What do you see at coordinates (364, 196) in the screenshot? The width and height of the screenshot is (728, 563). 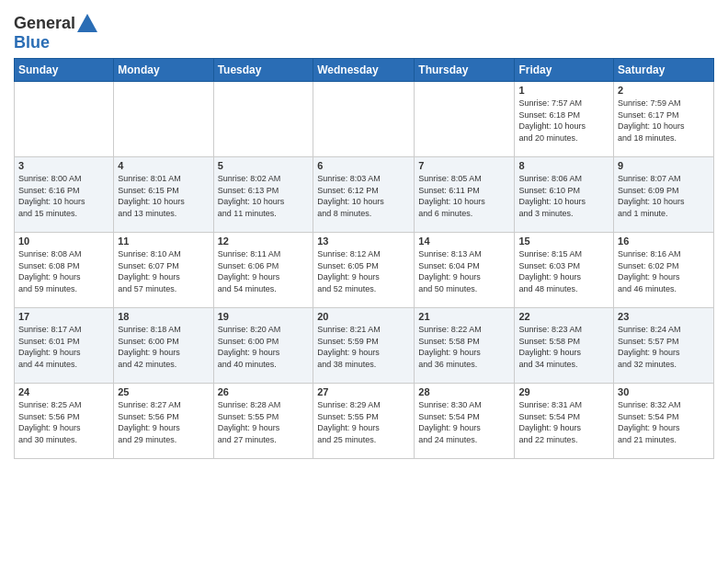 I see `day-info: Sunrise: 8:03 AM Sunset: 6:12 PM Dayligh…` at bounding box center [364, 196].